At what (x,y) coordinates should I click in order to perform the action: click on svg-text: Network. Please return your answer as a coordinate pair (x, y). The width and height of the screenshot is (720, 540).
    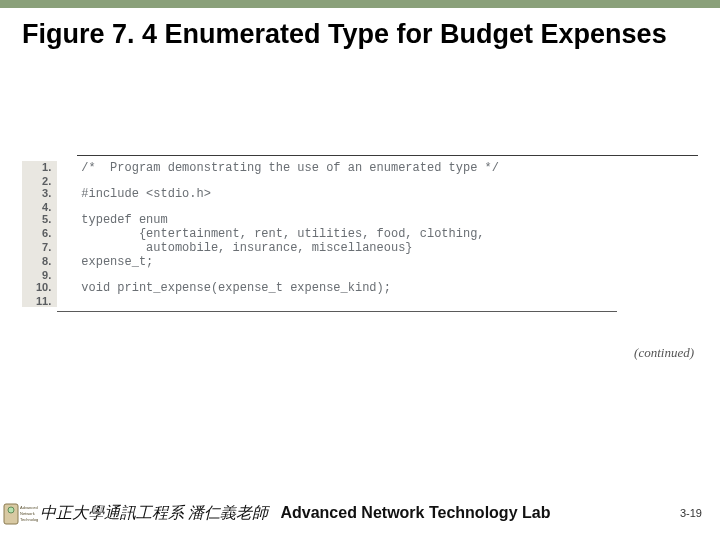
    Looking at the image, I should click on (28, 514).